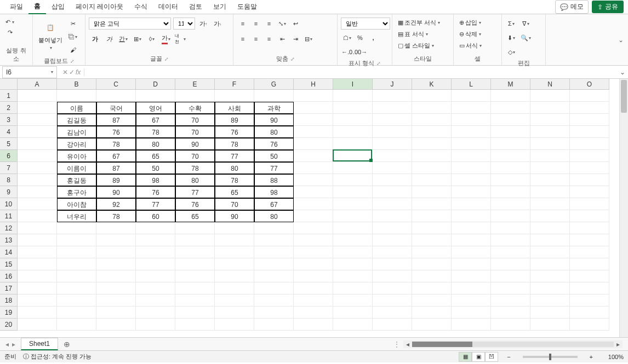 The image size is (628, 364). What do you see at coordinates (9, 168) in the screenshot?
I see `row-header-7: 7` at bounding box center [9, 168].